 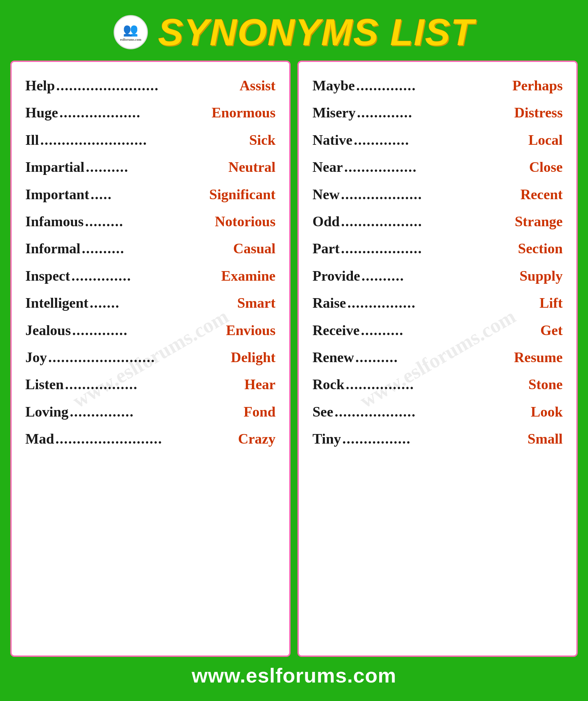 I want to click on word: Raise, so click(x=329, y=303).